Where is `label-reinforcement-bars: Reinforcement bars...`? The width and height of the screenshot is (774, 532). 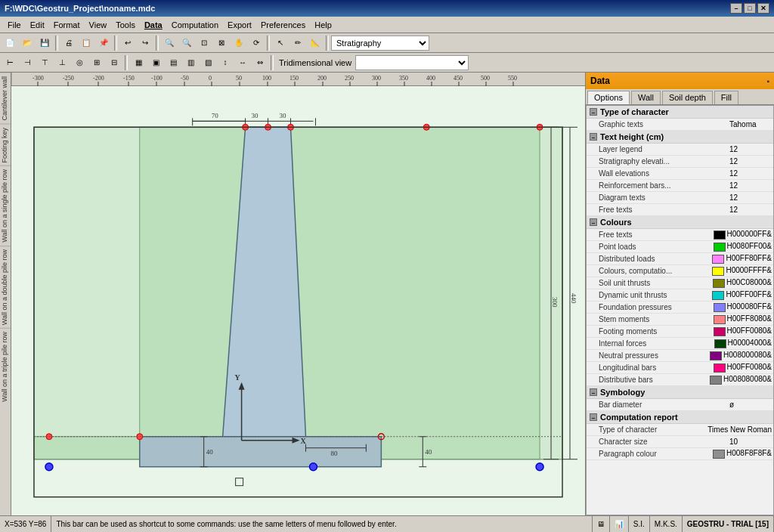
label-reinforcement-bars: Reinforcement bars... is located at coordinates (662, 186).